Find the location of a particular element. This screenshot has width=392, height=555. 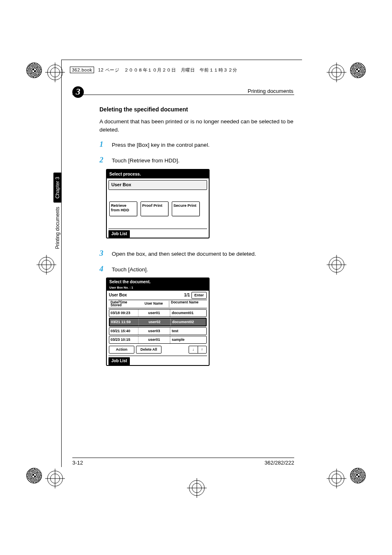

col-date: Date/Time Stored is located at coordinates (125, 304).